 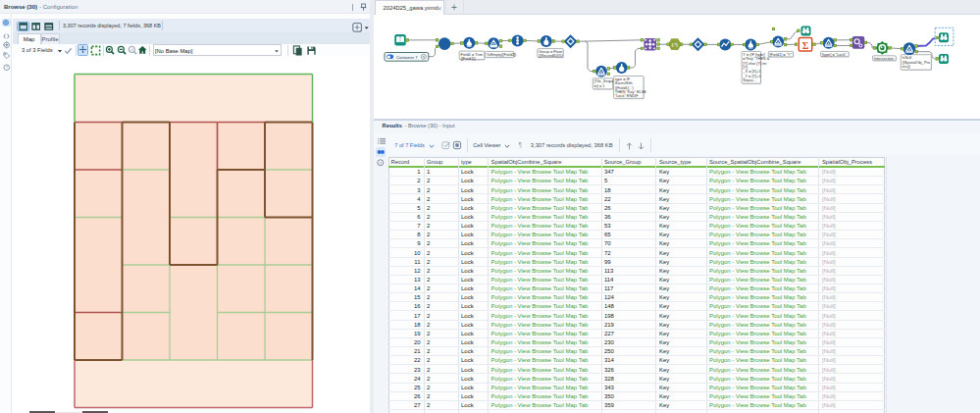 What do you see at coordinates (600, 86) in the screenshot?
I see `svg-text: m] = 1` at bounding box center [600, 86].